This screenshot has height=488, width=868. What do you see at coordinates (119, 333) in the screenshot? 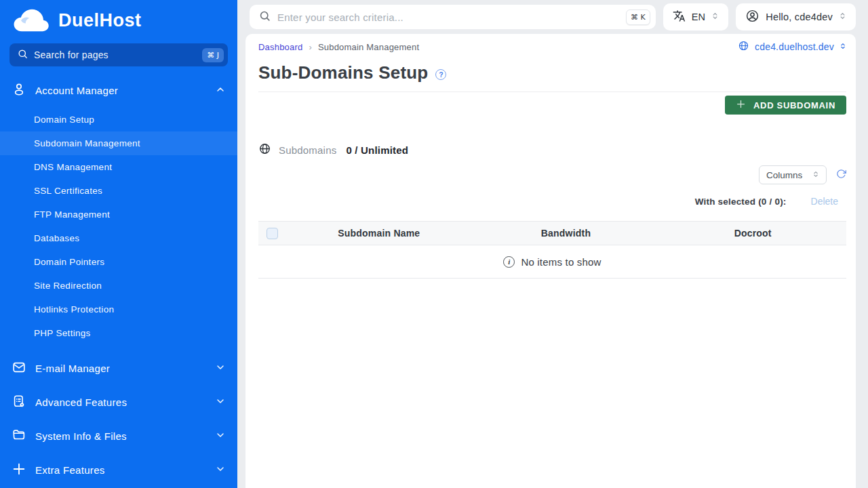
I see `sidebar-item-php-settings: PHP Settings` at bounding box center [119, 333].